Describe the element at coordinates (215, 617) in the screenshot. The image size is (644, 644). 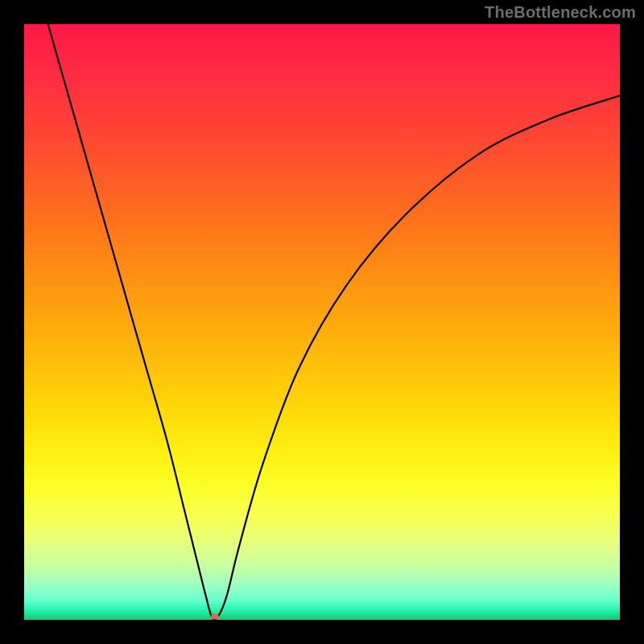
I see `marker-dot` at that location.